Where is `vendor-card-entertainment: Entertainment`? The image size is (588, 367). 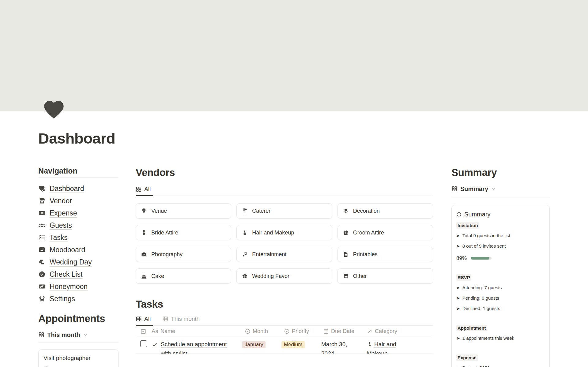 vendor-card-entertainment: Entertainment is located at coordinates (284, 254).